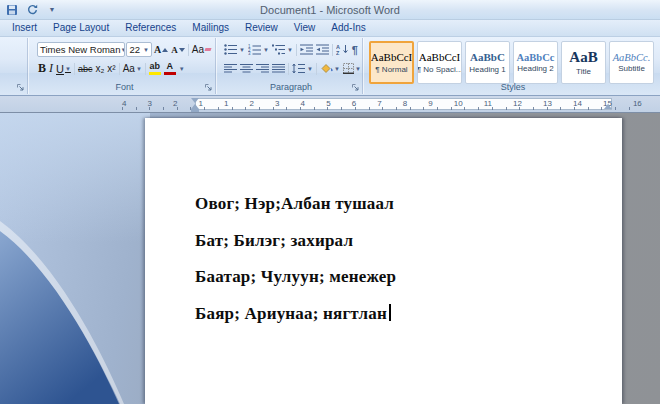  I want to click on ribbon-tab: Add-Ins, so click(348, 28).